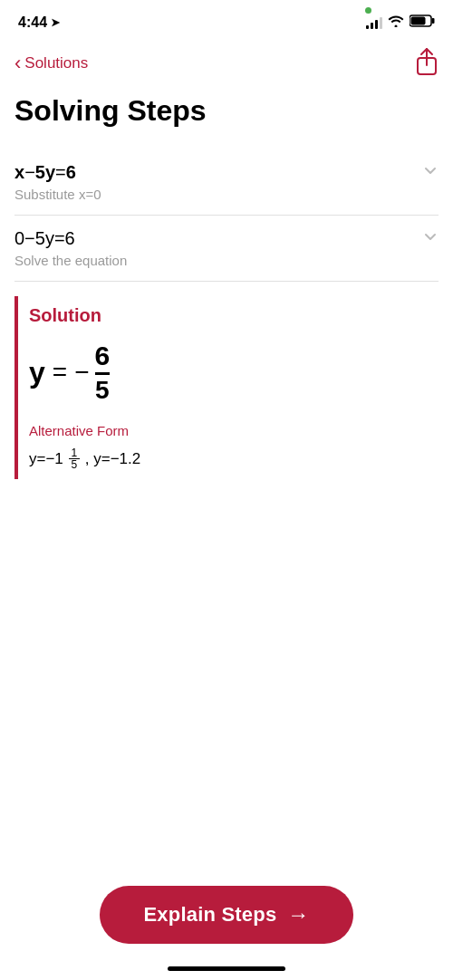  I want to click on home-indicator, so click(226, 969).